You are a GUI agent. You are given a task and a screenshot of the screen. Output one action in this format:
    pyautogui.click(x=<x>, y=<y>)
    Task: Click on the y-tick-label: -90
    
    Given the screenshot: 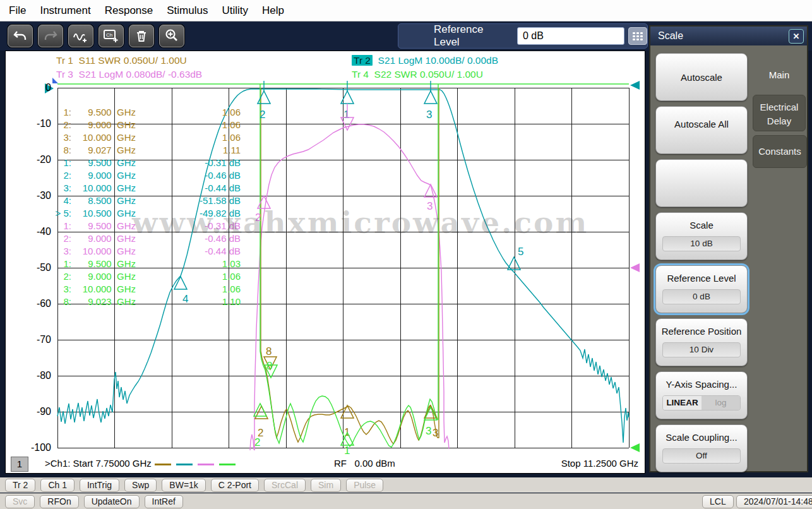 What is the action you would take?
    pyautogui.click(x=33, y=412)
    